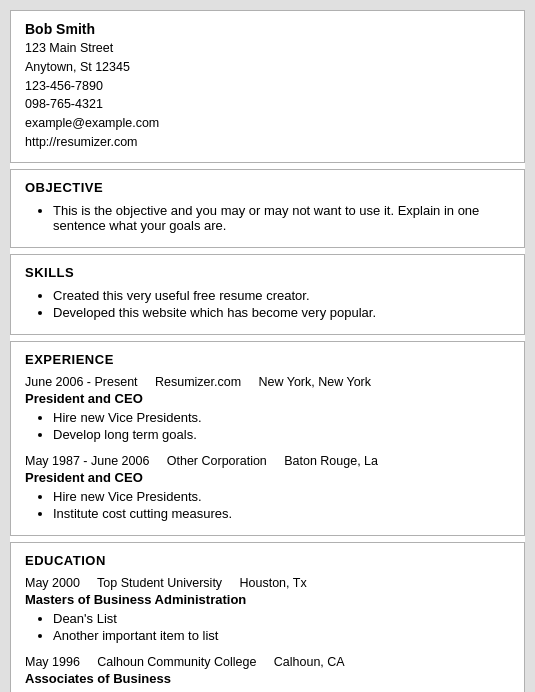 This screenshot has width=535, height=692. Describe the element at coordinates (268, 560) in the screenshot. I see `education-title: EDUCATION` at that location.